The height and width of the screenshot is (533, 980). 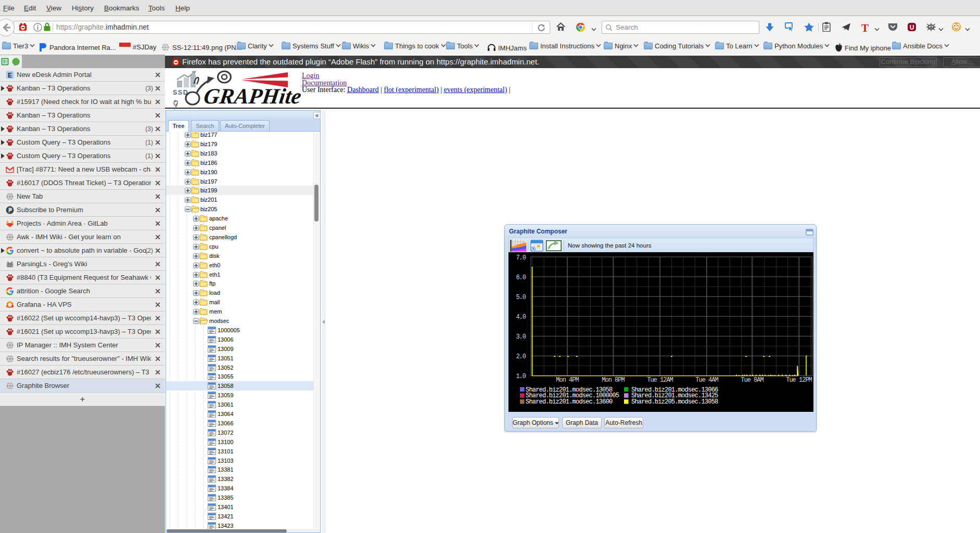 What do you see at coordinates (520, 376) in the screenshot?
I see `svg-text: 1.0` at bounding box center [520, 376].